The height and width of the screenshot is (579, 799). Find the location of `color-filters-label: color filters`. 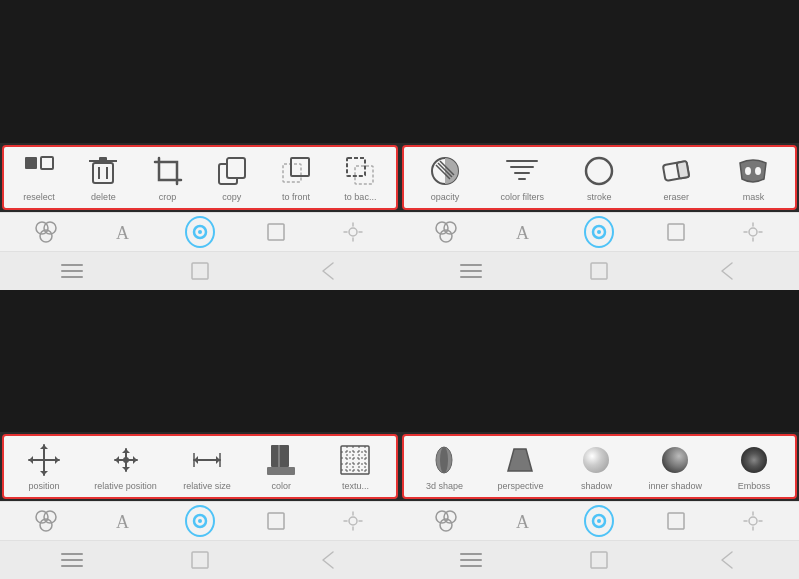

color-filters-label: color filters is located at coordinates (522, 197).